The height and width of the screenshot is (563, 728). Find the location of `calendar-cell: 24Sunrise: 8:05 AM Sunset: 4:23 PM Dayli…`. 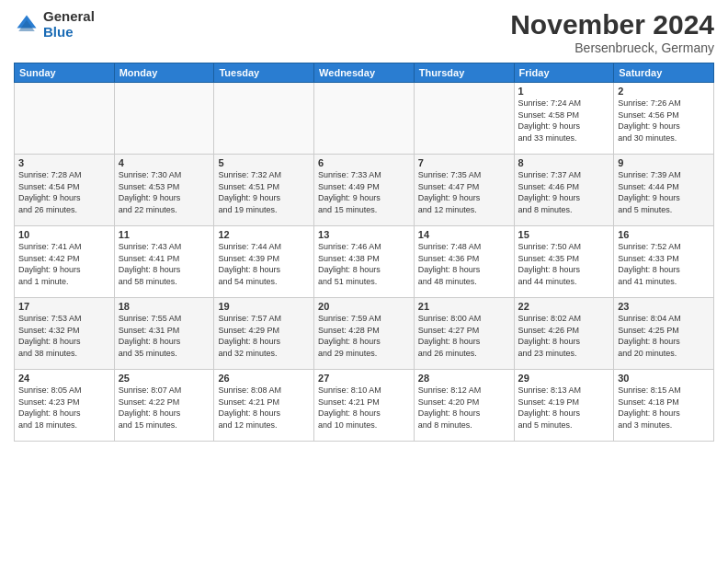

calendar-cell: 24Sunrise: 8:05 AM Sunset: 4:23 PM Dayli… is located at coordinates (64, 406).